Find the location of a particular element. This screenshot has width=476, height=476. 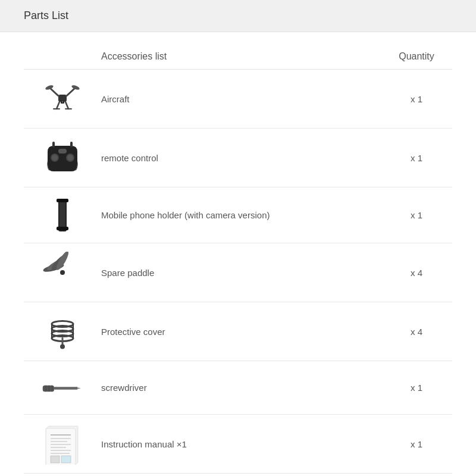

table-row: remote control x 1 is located at coordinates (238, 158).